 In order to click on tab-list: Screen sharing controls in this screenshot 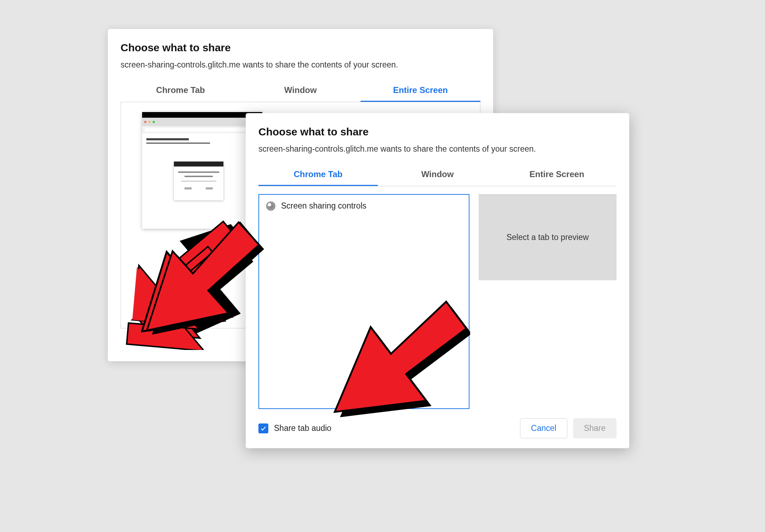, I will do `click(364, 302)`.